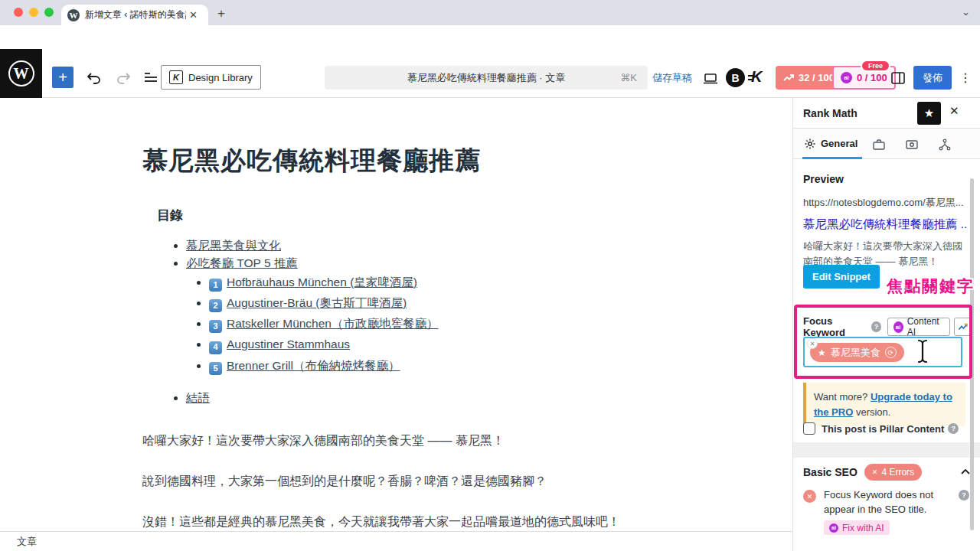 The image size is (980, 551). I want to click on toc-link-restaurant-3: Ratskeller München（市政廳地窖餐廳）, so click(332, 323).